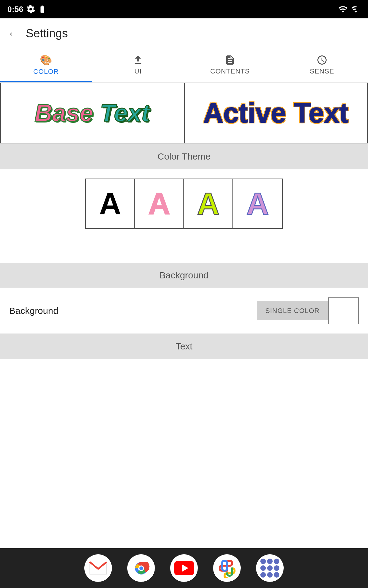 This screenshot has height=588, width=368. Describe the element at coordinates (322, 60) in the screenshot. I see `clock-icon` at that location.